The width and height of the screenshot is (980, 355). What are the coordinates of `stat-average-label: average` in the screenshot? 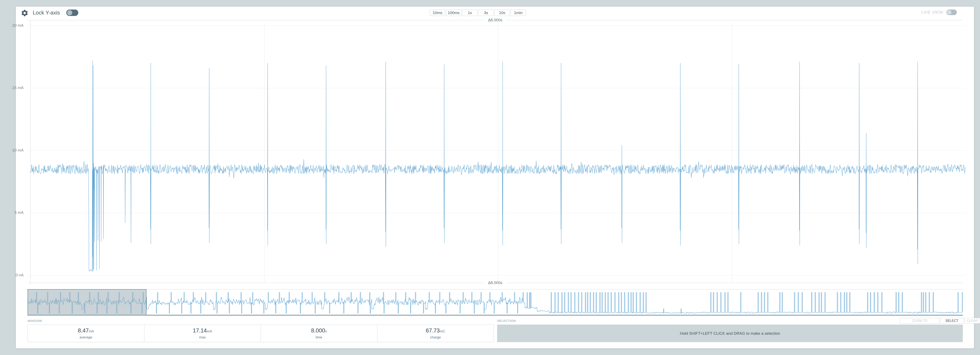 It's located at (86, 338).